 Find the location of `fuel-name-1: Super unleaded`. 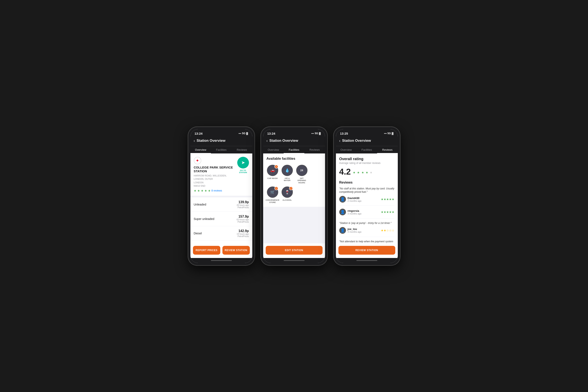

fuel-name-1: Super unleaded is located at coordinates (204, 219).